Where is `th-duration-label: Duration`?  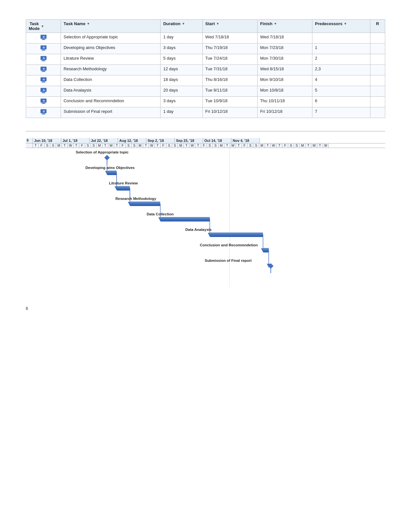
th-duration-label: Duration is located at coordinates (171, 24).